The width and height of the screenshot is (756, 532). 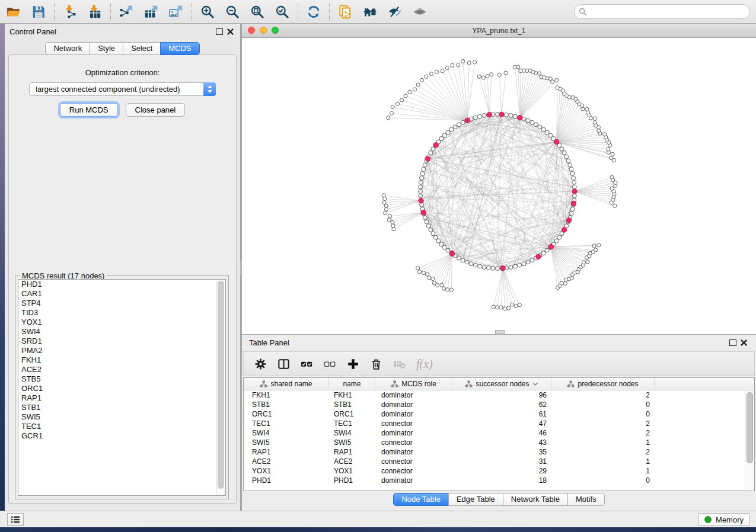 I want to click on export-table-icon, so click(x=151, y=12).